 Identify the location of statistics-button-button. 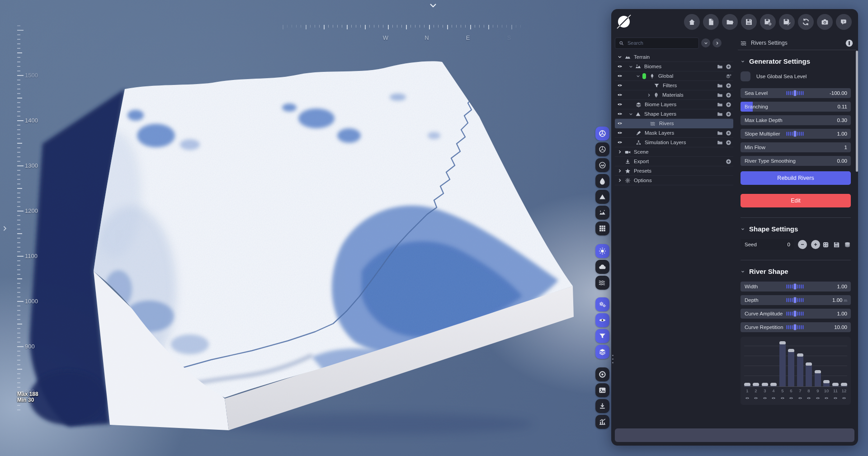
(602, 422).